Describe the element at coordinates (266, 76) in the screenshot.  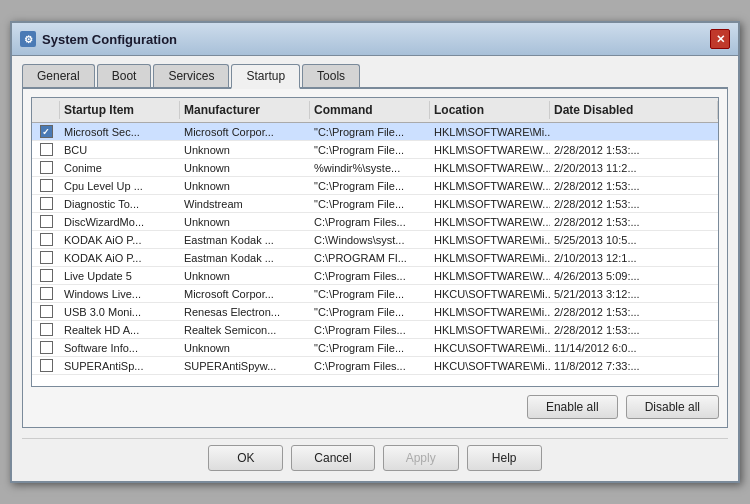
I see `tab-startup: Startup` at that location.